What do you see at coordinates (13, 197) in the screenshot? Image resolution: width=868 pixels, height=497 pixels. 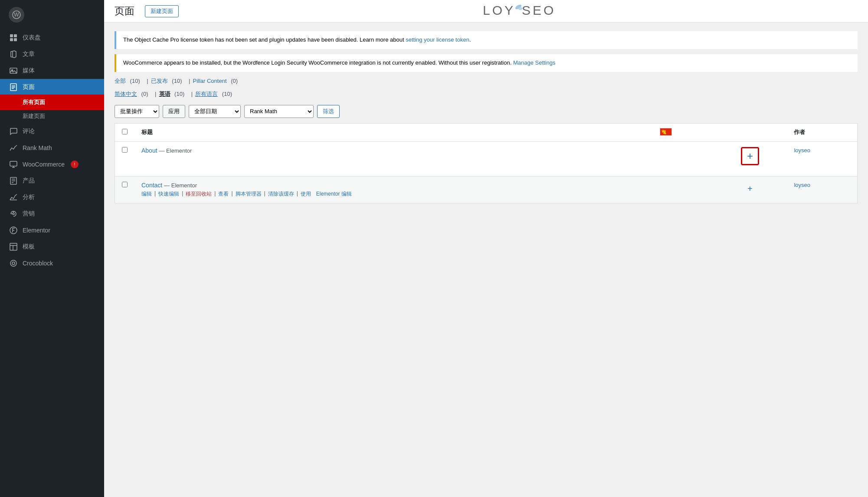 I see `analytics-icon` at bounding box center [13, 197].